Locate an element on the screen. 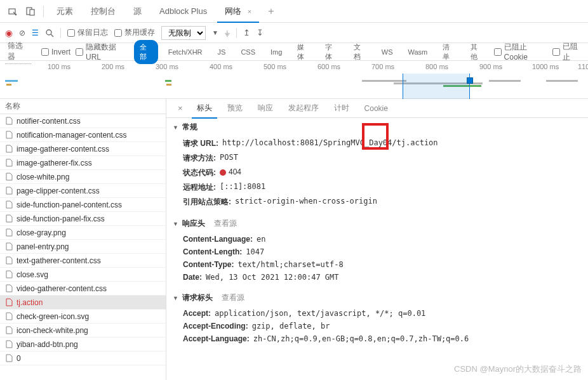 This screenshot has width=588, height=380. response-headers-title: 响应头 is located at coordinates (194, 223).